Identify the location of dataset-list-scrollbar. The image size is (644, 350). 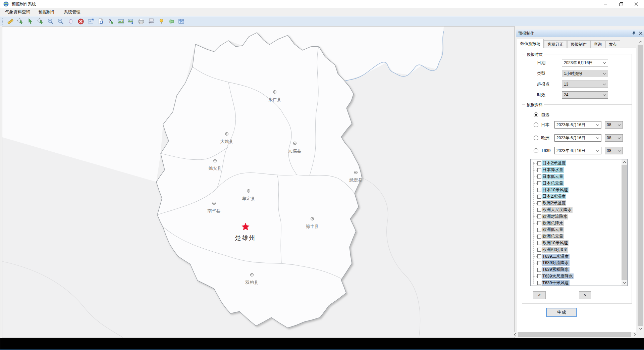
(625, 222).